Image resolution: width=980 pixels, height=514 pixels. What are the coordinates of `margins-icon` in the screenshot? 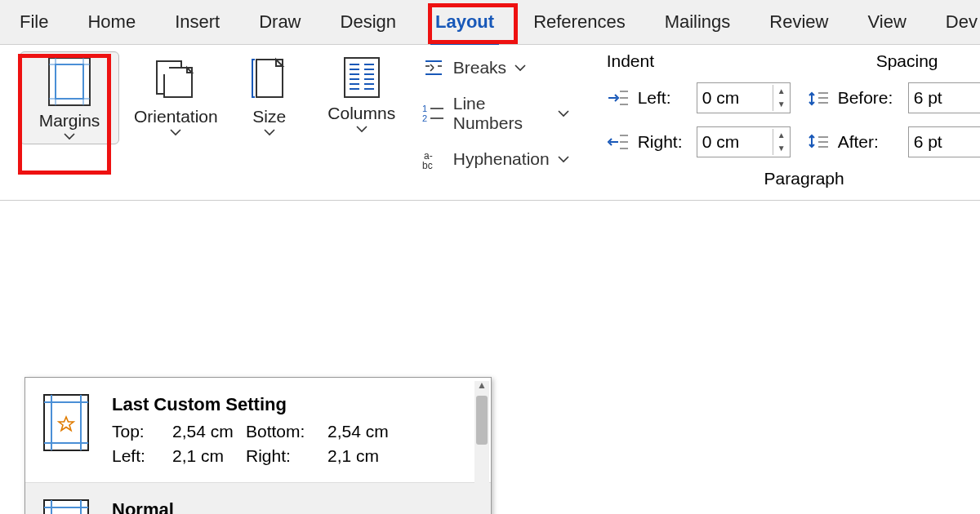 It's located at (69, 82).